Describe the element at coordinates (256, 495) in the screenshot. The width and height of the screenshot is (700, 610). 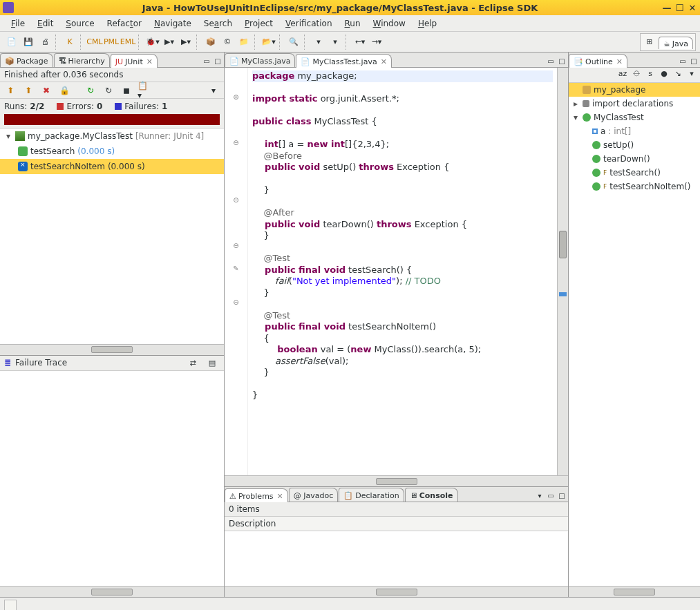
I see `tab-problems: ⚠ Problems ✕` at that location.